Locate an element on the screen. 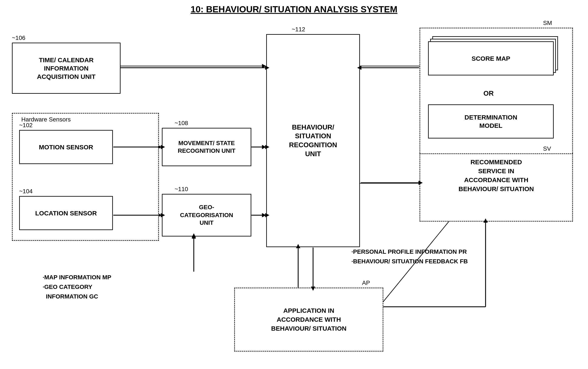 The height and width of the screenshot is (369, 588). ref-ap: AP is located at coordinates (366, 283).